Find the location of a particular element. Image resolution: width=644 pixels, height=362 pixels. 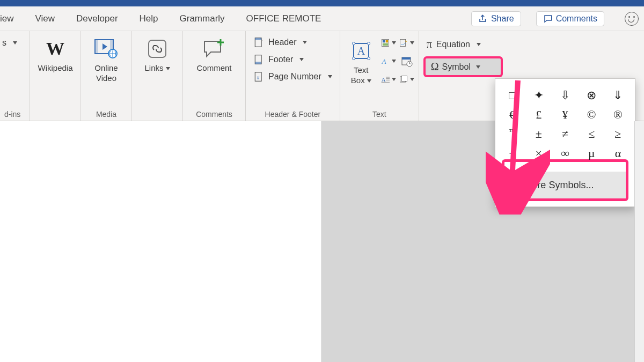

titlebar is located at coordinates (322, 3).